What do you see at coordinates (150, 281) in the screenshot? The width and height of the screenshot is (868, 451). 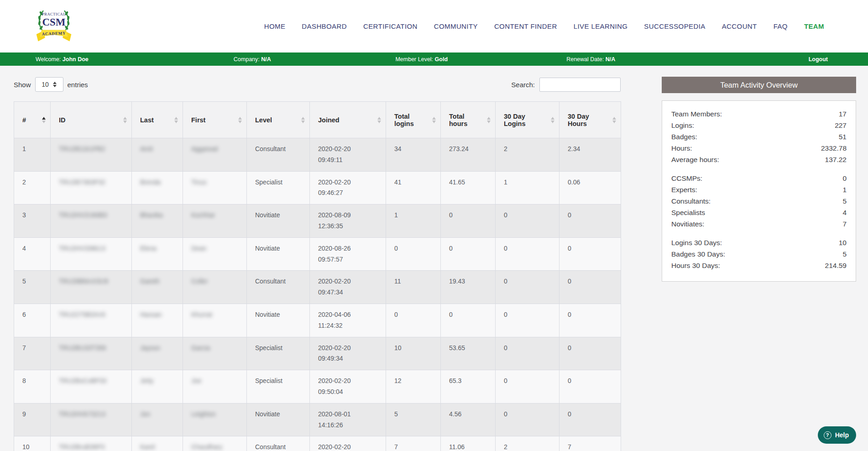 I see `redacted-last: Gareth` at bounding box center [150, 281].